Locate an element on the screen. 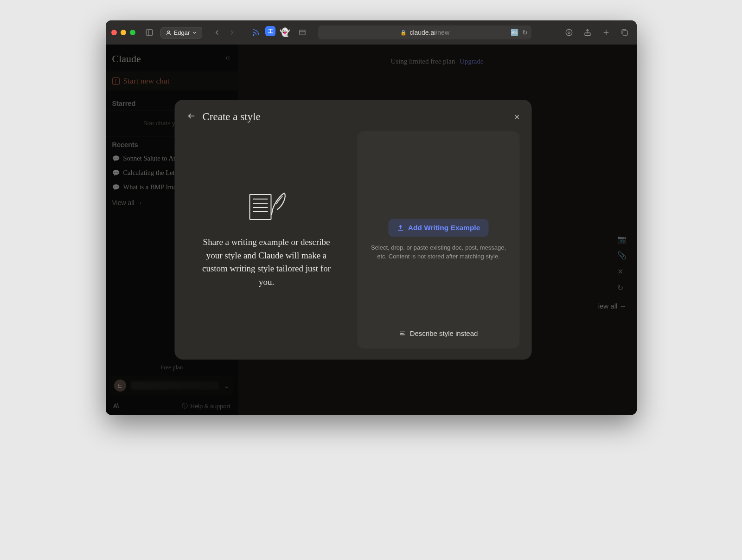 The width and height of the screenshot is (742, 560). url-host: claude.ai is located at coordinates (422, 32).